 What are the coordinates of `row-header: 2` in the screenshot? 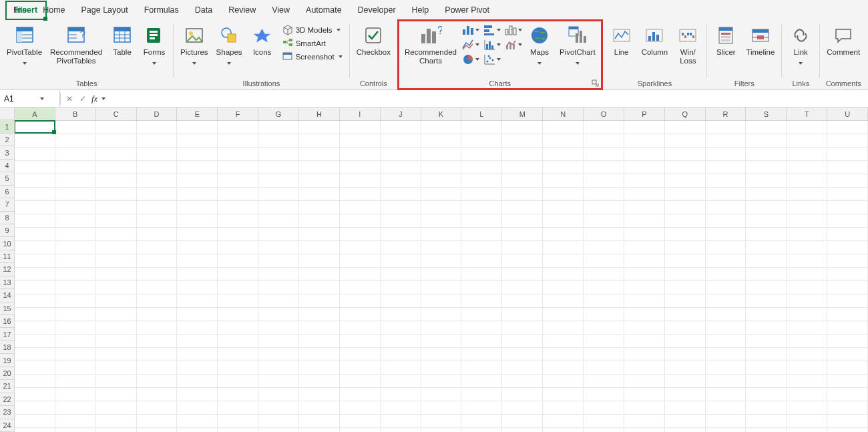 It's located at (7, 140).